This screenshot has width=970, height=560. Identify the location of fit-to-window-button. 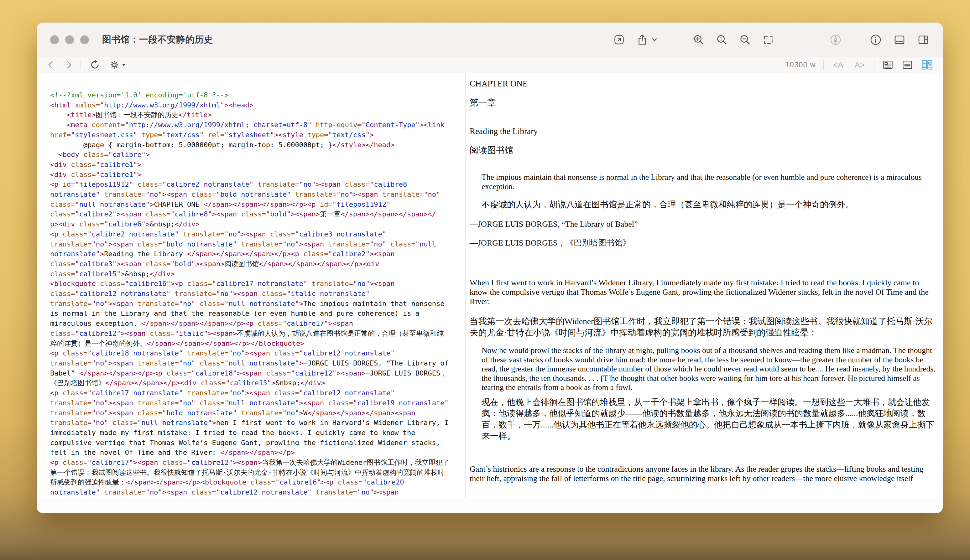
(768, 40).